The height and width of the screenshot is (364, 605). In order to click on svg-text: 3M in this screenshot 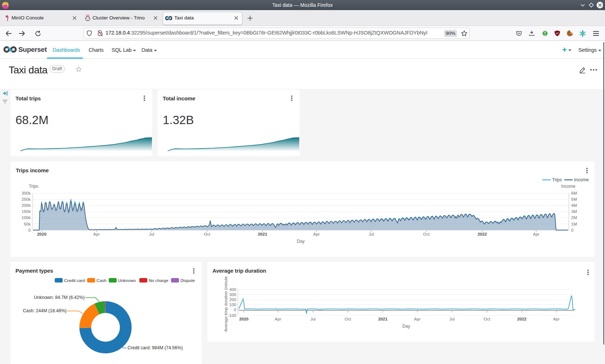, I will do `click(574, 211)`.